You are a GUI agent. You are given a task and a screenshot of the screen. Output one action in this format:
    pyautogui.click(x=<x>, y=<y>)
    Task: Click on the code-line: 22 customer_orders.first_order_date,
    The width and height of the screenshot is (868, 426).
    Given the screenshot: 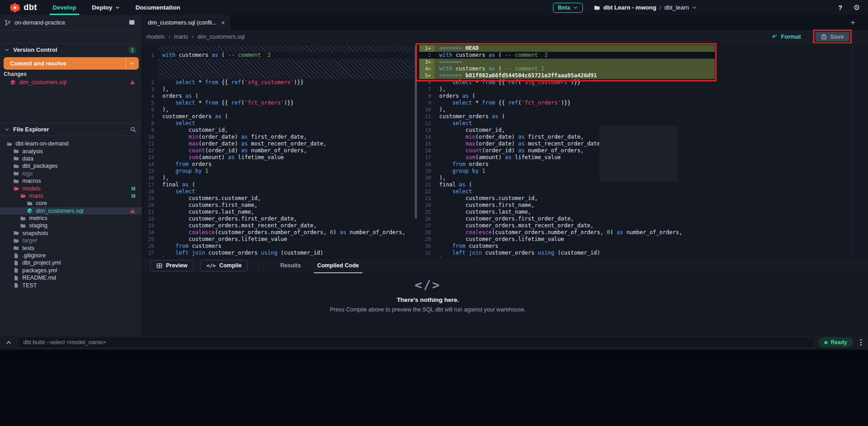 What is the action you would take?
    pyautogui.click(x=278, y=219)
    